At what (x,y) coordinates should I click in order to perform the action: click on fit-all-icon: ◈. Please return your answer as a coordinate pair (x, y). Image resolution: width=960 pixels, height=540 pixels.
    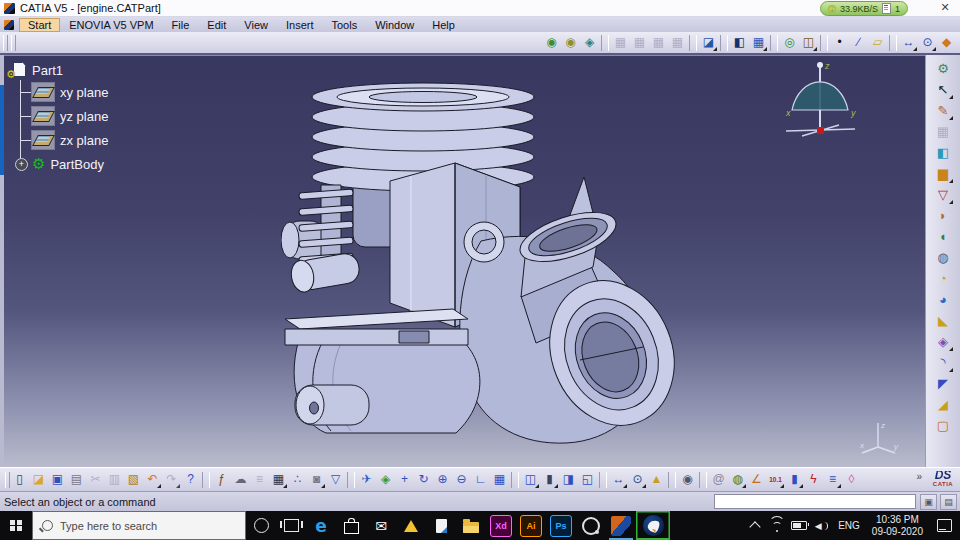
    Looking at the image, I should click on (386, 480).